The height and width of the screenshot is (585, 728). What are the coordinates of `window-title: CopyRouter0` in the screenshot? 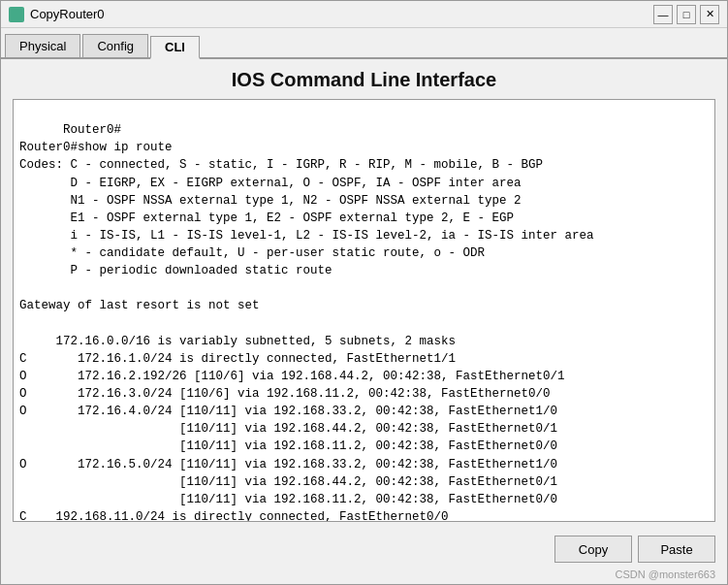 It's located at (341, 14).